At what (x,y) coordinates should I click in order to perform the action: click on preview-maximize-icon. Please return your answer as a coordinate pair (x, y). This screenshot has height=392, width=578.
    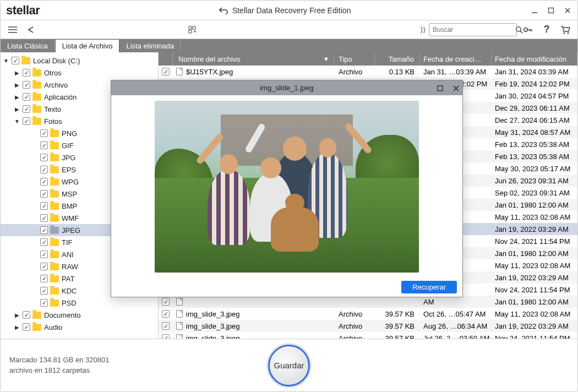
    Looking at the image, I should click on (440, 88).